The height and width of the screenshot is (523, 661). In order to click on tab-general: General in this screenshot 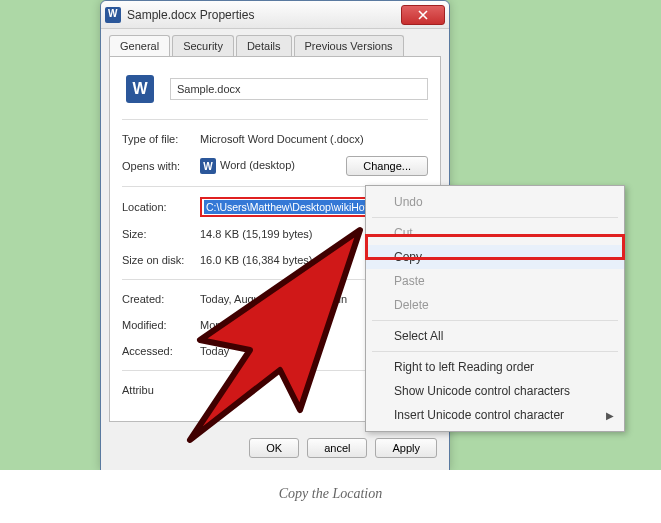, I will do `click(140, 46)`.